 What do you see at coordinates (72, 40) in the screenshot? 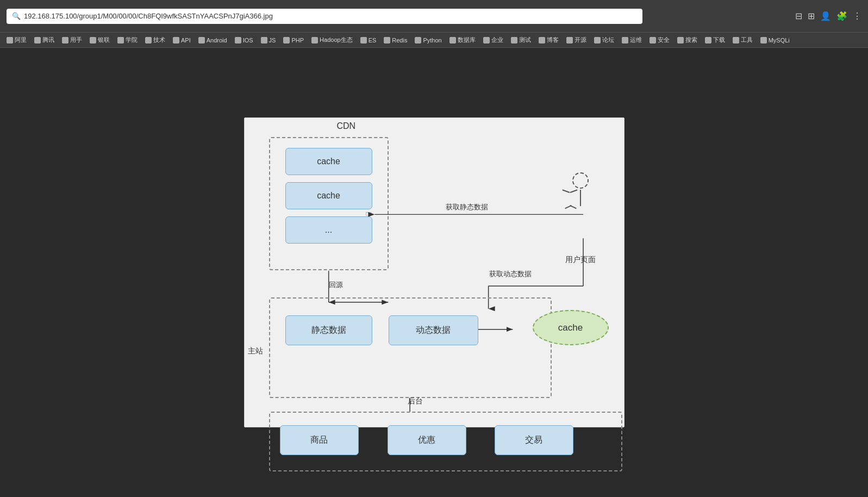
I see `bookmark-yongshou: 用手` at bounding box center [72, 40].